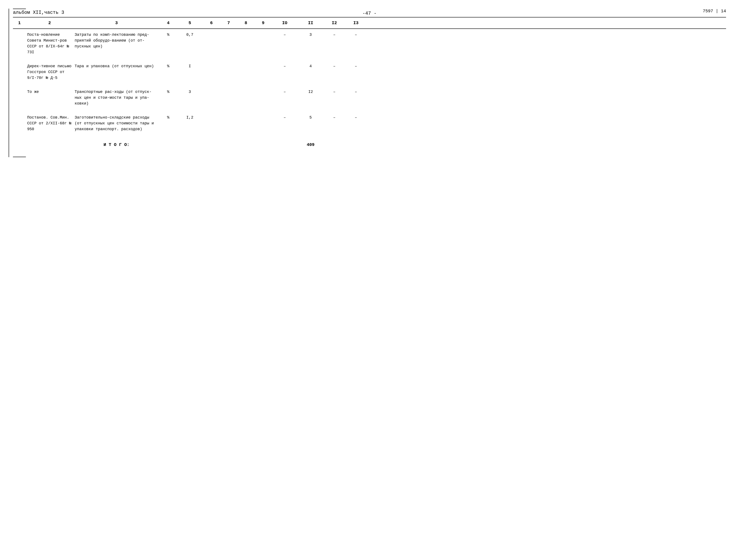  What do you see at coordinates (370, 145) in the screenshot?
I see `itogo-row: И Т О Г О: 409` at bounding box center [370, 145].